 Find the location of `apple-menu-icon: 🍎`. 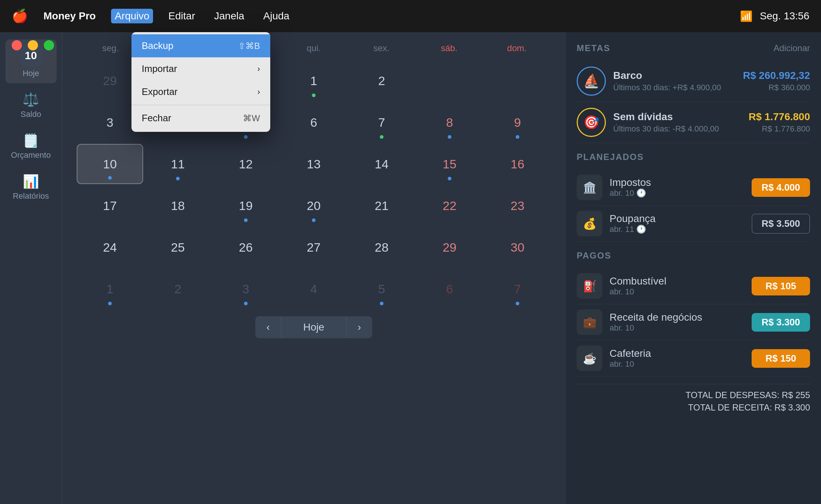

apple-menu-icon: 🍎 is located at coordinates (20, 16).